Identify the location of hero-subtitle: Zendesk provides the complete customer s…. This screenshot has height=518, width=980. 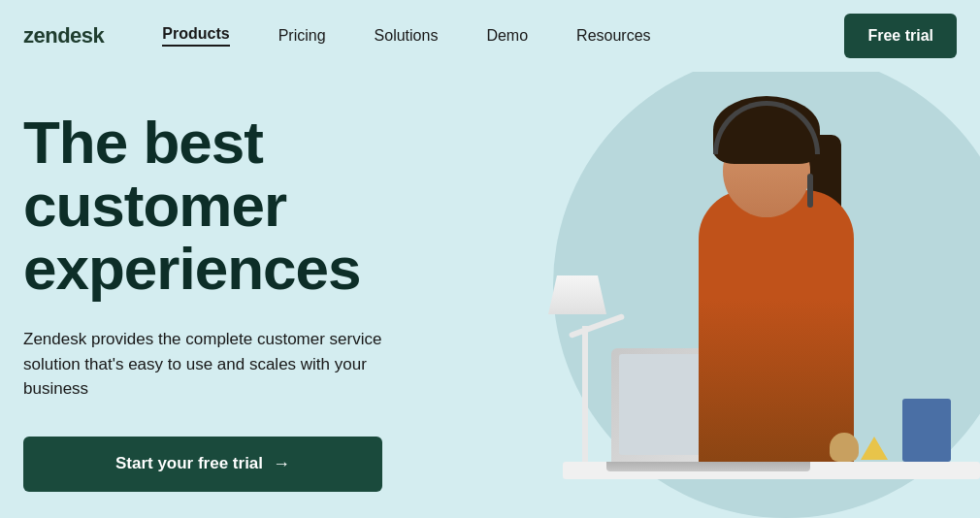
(217, 365).